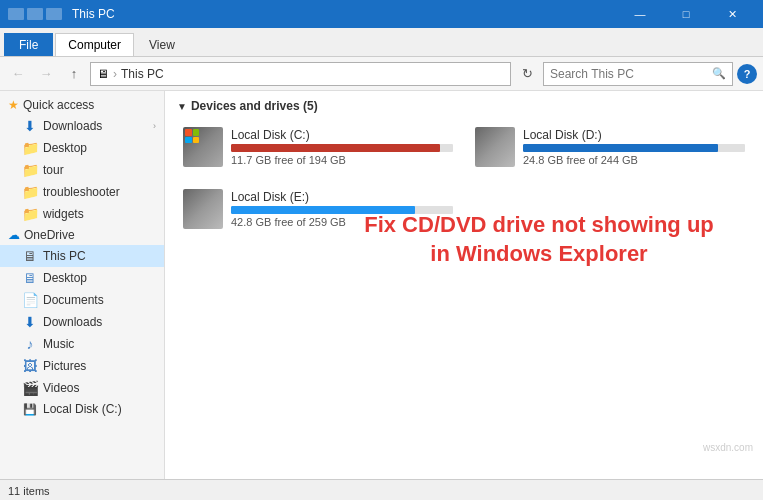 The width and height of the screenshot is (763, 500). What do you see at coordinates (30, 278) in the screenshot?
I see `desktop-icon: 🖥` at bounding box center [30, 278].